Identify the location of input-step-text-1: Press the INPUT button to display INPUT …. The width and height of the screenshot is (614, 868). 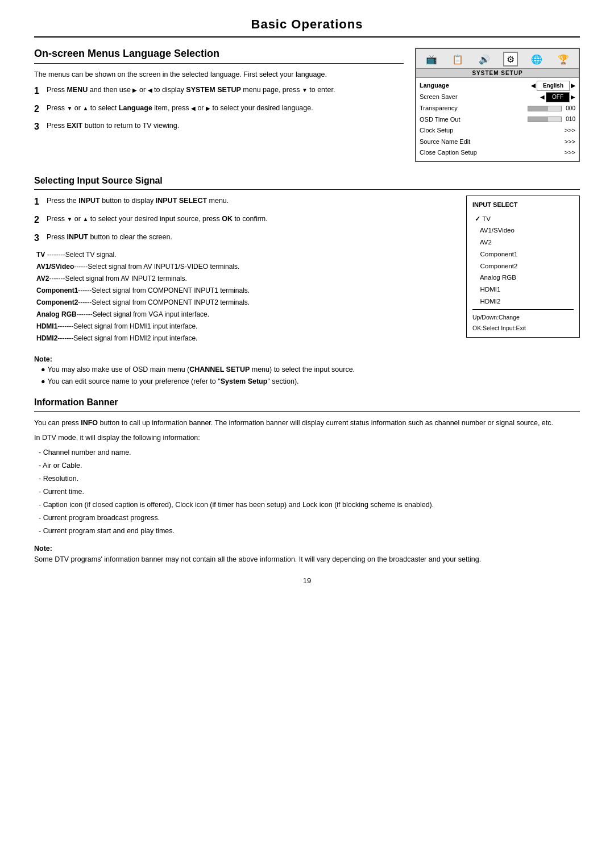
(251, 201).